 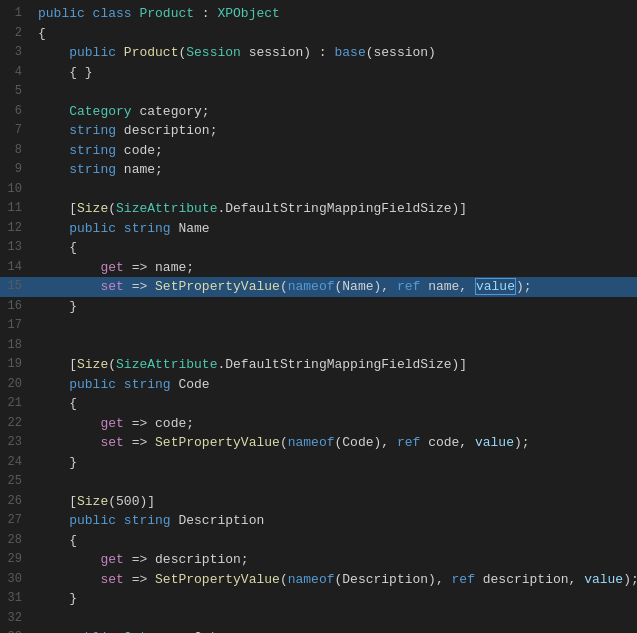 I want to click on line-number: 20, so click(x=19, y=385).